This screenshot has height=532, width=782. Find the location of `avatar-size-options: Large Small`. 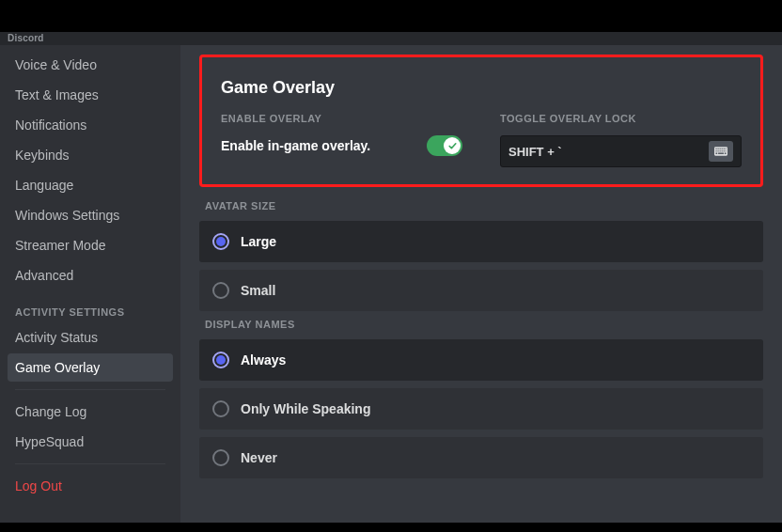

avatar-size-options: Large Small is located at coordinates (481, 266).